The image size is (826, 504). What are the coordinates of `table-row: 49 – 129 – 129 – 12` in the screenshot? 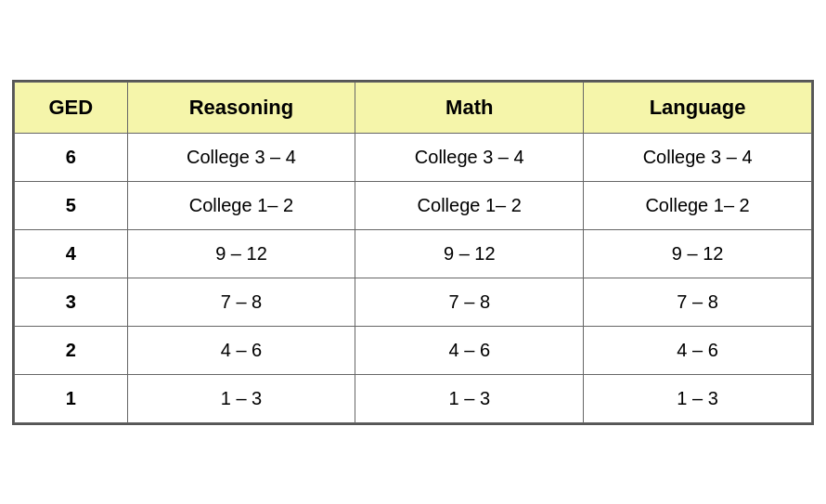 It's located at (414, 253).